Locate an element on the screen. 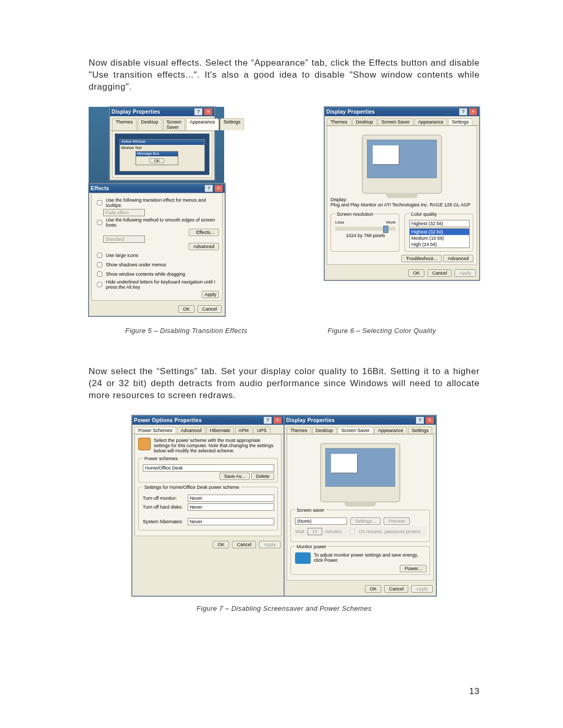 The height and width of the screenshot is (728, 563). preview-message-box: Message Box is located at coordinates (157, 154).